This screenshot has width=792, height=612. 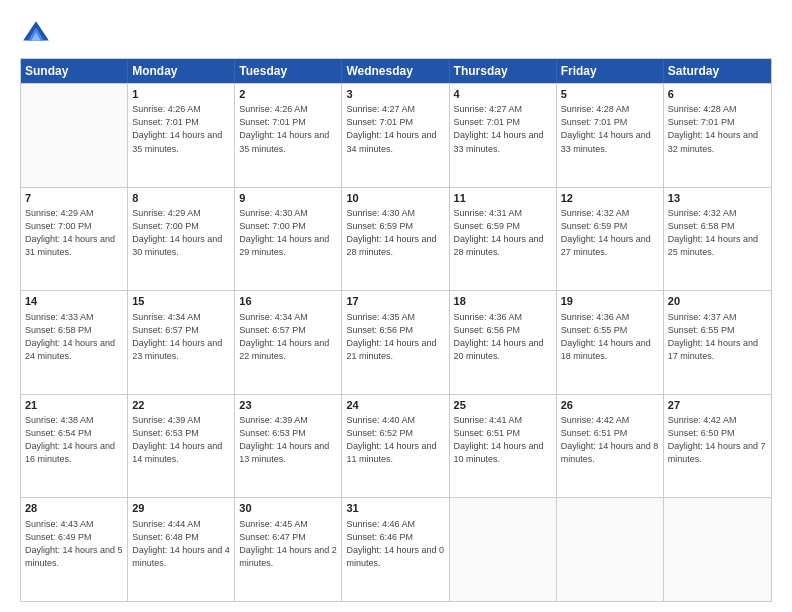 What do you see at coordinates (395, 440) in the screenshot?
I see `cell-info: Sunrise: 4:40 AMSunset: 6:52 PMDaylight:…` at bounding box center [395, 440].